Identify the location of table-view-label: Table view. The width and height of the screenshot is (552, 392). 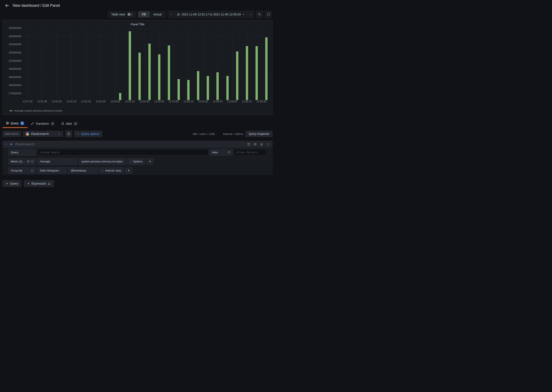
(118, 14).